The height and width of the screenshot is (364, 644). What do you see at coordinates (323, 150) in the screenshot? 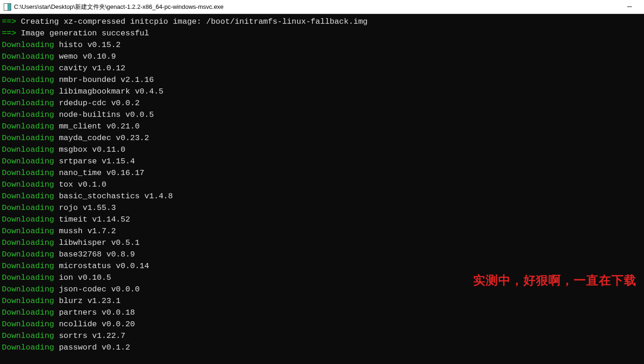
I see `terminal-line: Downloading msgbox v0.11.0` at bounding box center [323, 150].